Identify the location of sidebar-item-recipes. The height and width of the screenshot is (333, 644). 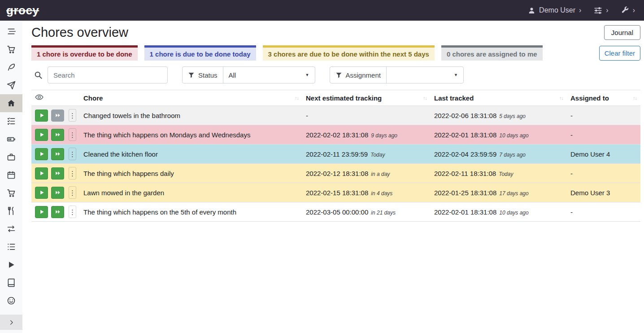
(11, 67).